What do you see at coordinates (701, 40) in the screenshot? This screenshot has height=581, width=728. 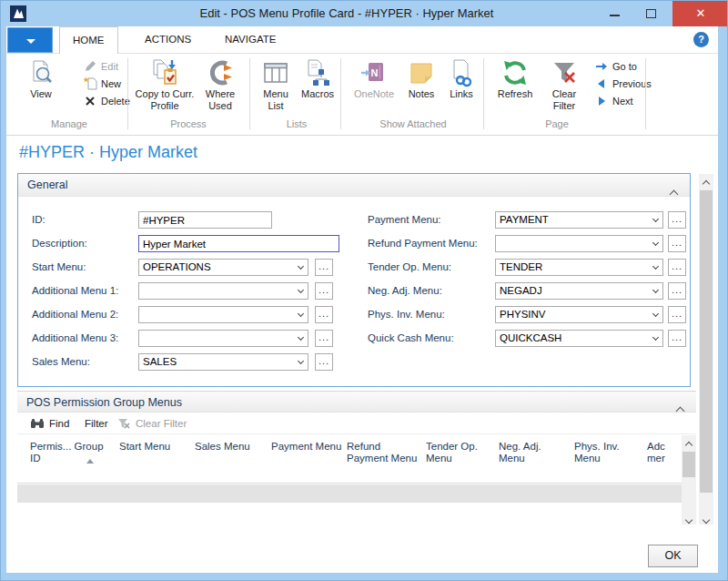 I see `help-button: ?` at bounding box center [701, 40].